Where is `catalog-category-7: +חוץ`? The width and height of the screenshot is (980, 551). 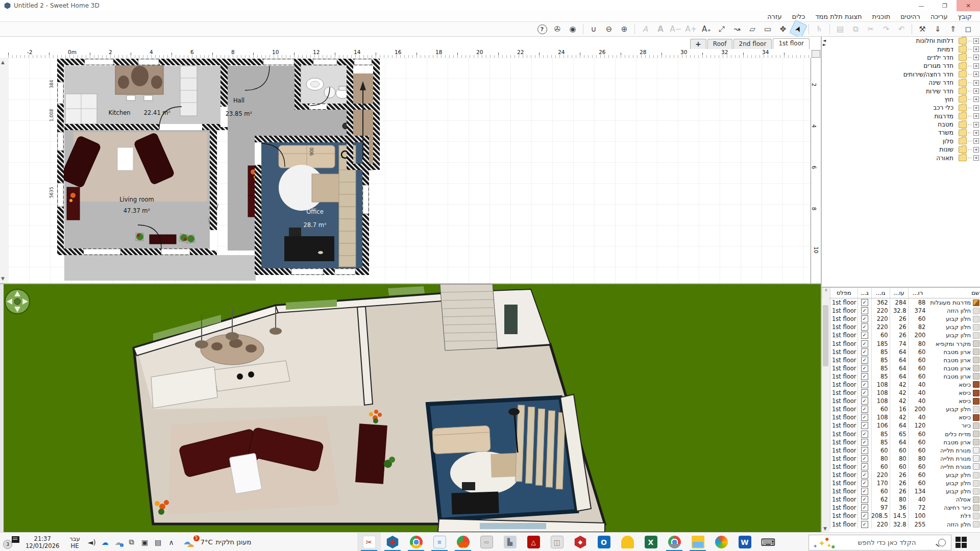
catalog-category-7: +חוץ is located at coordinates (901, 99).